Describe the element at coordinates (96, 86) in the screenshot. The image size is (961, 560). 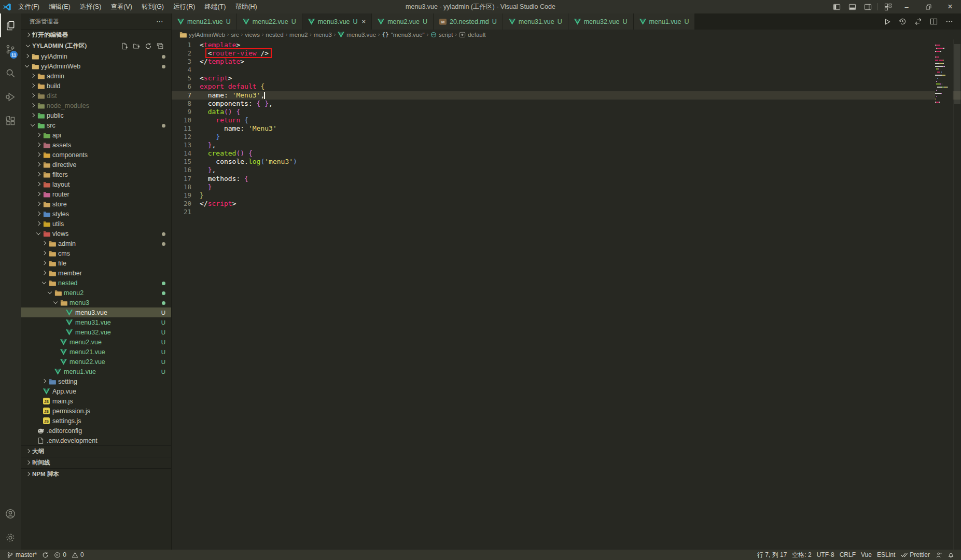
I see `tree-item-build: build` at that location.